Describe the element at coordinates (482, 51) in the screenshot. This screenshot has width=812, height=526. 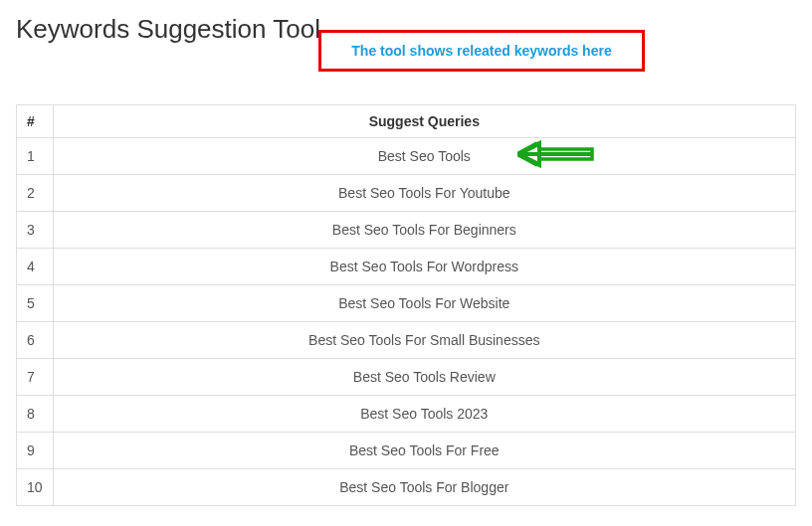
I see `callout-text: The tool shows releated keywords here` at that location.